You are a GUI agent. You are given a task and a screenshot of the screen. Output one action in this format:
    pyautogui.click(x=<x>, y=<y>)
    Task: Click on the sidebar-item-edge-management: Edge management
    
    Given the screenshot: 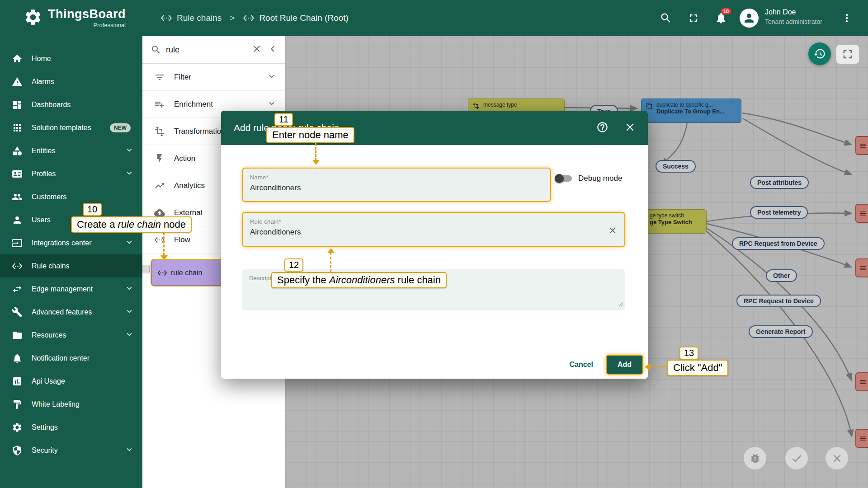 What is the action you would take?
    pyautogui.click(x=71, y=289)
    